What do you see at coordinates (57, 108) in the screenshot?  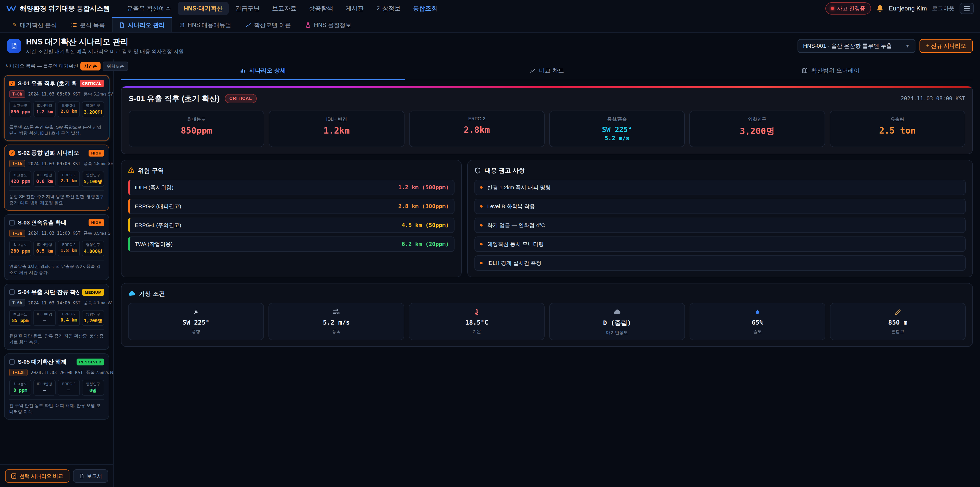 I see `scenario-card-s01: S-01 유출 직후 (초기 확산) CRITICAL T+0h 2024.11…` at bounding box center [57, 108].